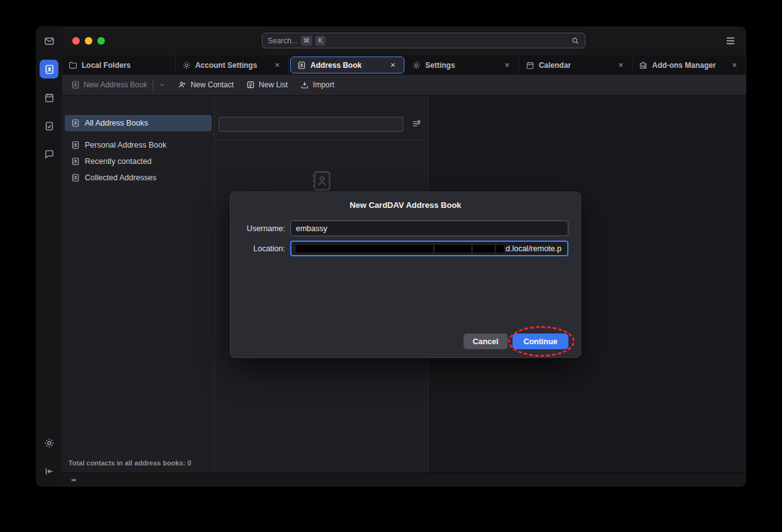 Image resolution: width=782 pixels, height=532 pixels. I want to click on empty-contacts-placeholder, so click(322, 181).